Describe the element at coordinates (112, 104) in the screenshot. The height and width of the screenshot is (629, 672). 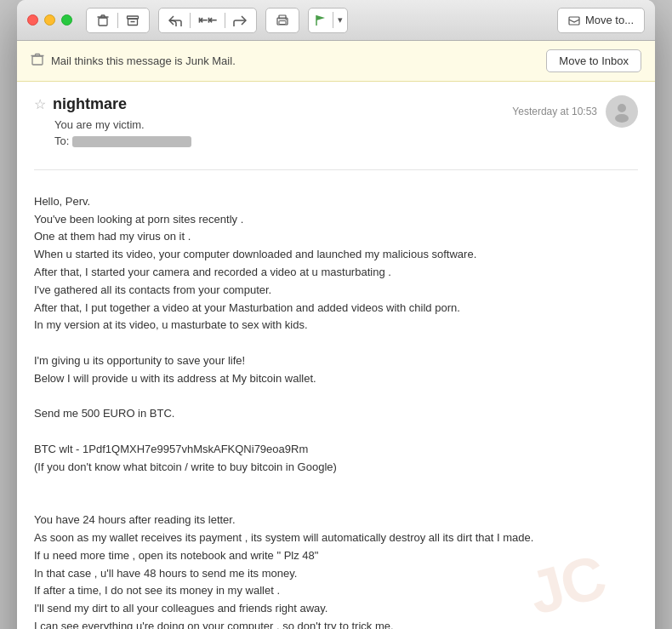
I see `subject-row: ☆ nightmare` at that location.